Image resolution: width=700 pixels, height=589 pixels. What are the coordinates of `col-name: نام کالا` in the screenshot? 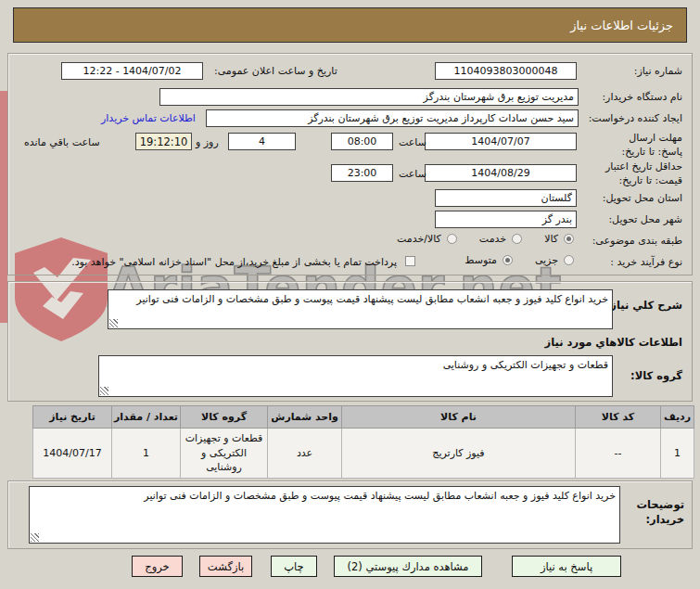 It's located at (459, 417).